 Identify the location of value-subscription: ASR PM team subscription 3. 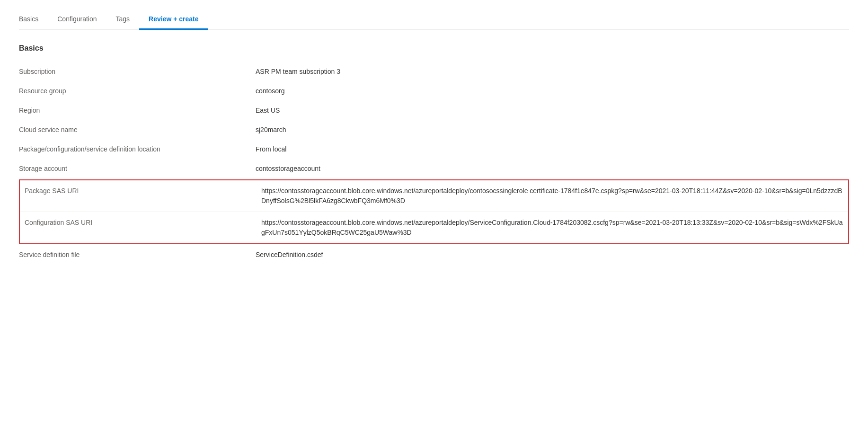
(552, 72).